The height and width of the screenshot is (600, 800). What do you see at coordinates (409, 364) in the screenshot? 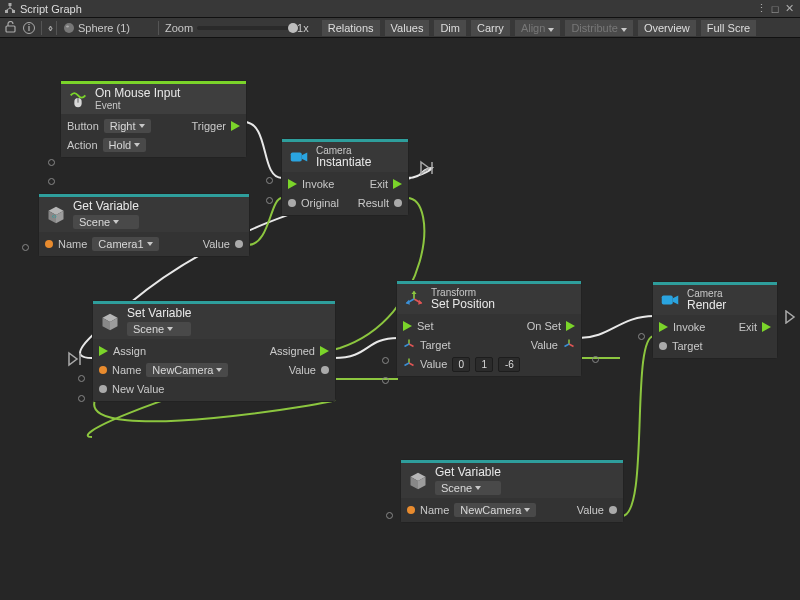
I see `vector-icon-small` at bounding box center [409, 364].